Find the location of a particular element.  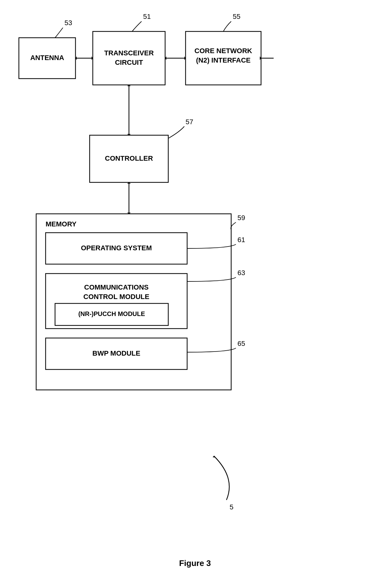

controller-label: CONTROLLER is located at coordinates (129, 158).